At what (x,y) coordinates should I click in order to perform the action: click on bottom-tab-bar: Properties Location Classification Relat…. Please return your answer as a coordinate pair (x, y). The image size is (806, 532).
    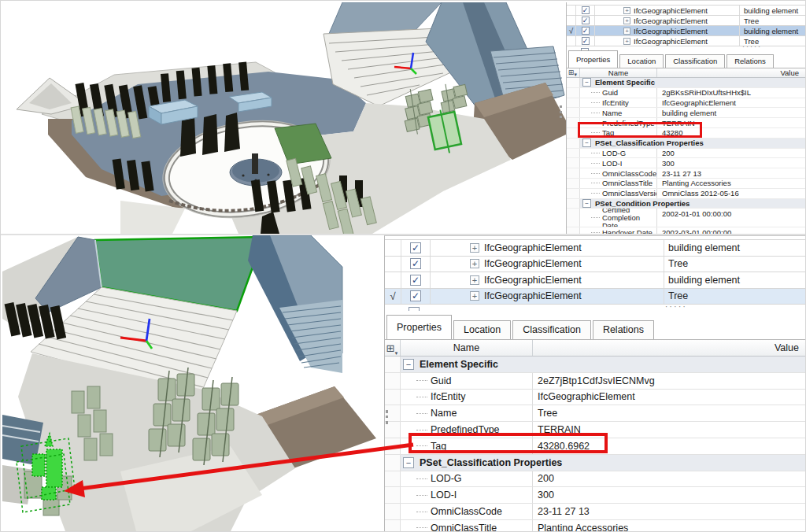
    Looking at the image, I should click on (595, 327).